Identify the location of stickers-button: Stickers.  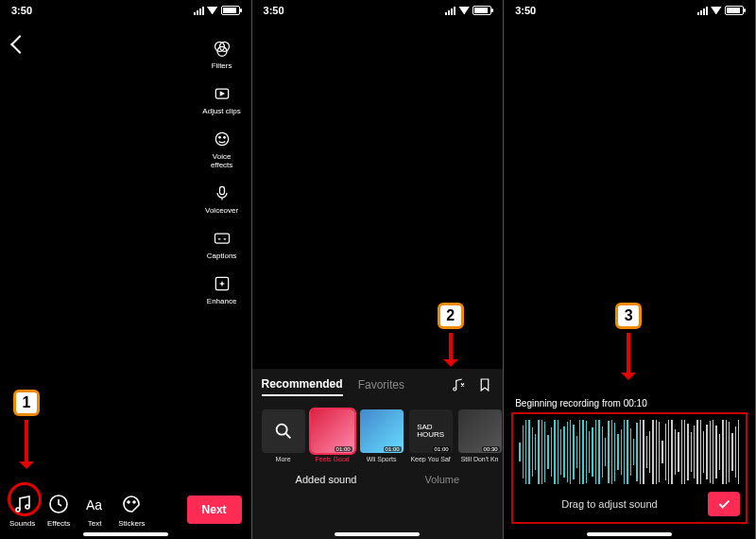
(131, 510).